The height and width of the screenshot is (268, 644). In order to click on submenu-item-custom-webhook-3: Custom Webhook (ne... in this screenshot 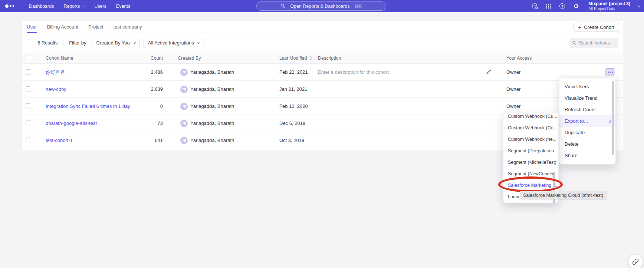, I will do `click(531, 139)`.